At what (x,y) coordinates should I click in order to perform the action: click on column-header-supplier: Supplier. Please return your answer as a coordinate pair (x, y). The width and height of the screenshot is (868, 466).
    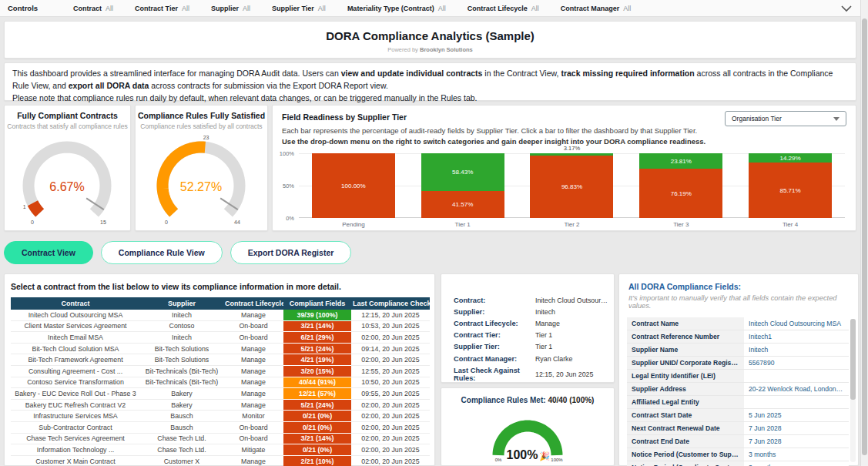
    Looking at the image, I should click on (182, 303).